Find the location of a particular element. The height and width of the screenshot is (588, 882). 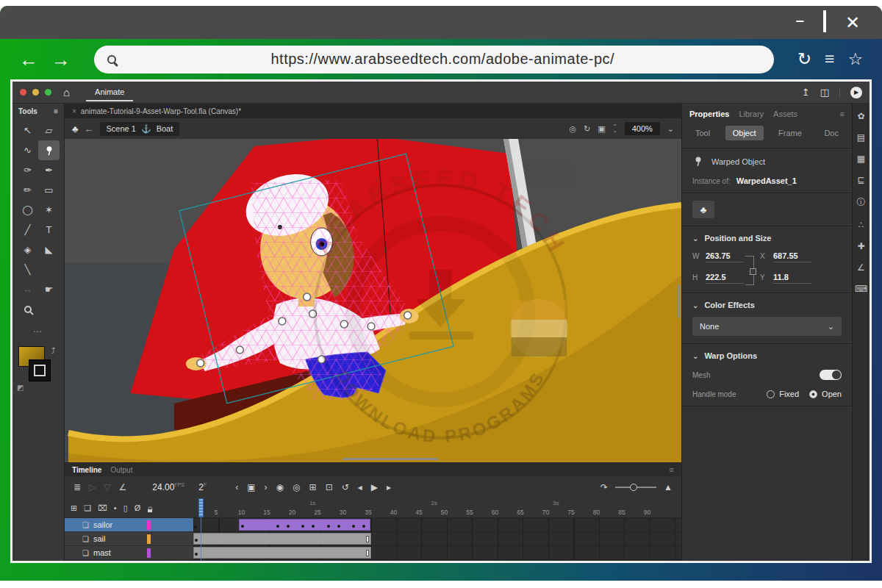

link-dimensions-icon is located at coordinates (750, 270).